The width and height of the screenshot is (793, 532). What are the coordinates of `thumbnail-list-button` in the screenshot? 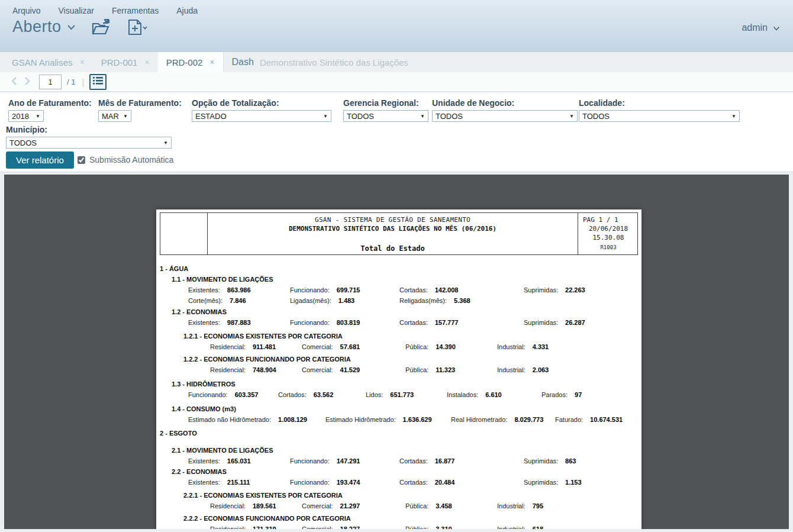 It's located at (98, 82).